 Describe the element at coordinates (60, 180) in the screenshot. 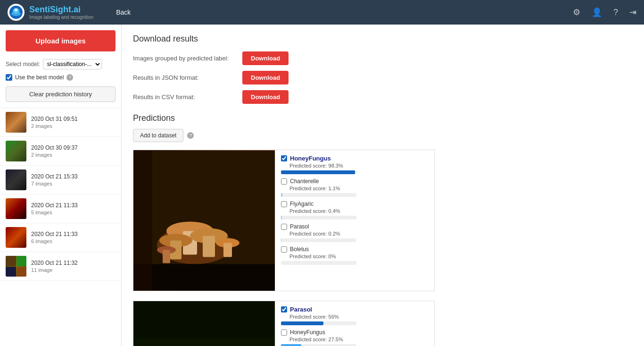

I see `history-item: 2020 Oct 21 15:33 7 images` at that location.